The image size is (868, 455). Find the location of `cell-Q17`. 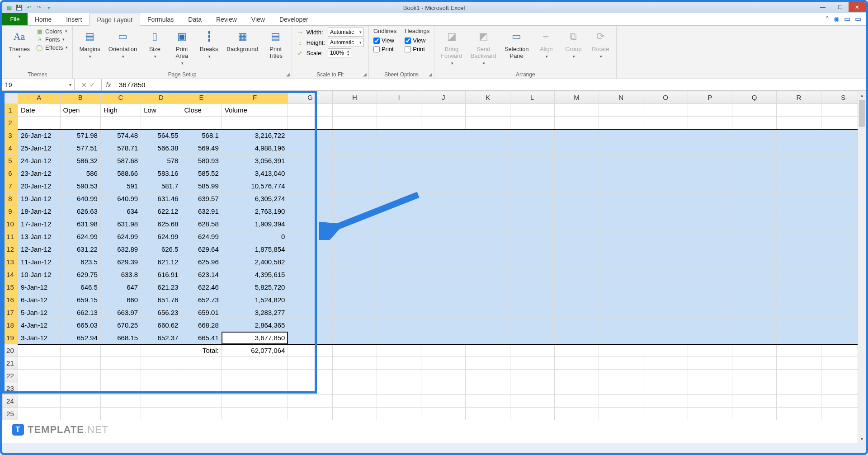

cell-Q17 is located at coordinates (754, 313).